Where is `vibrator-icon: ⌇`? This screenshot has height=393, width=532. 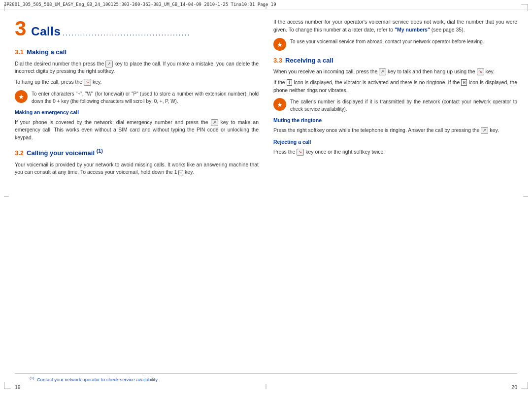
vibrator-icon: ⌇ is located at coordinates (290, 83).